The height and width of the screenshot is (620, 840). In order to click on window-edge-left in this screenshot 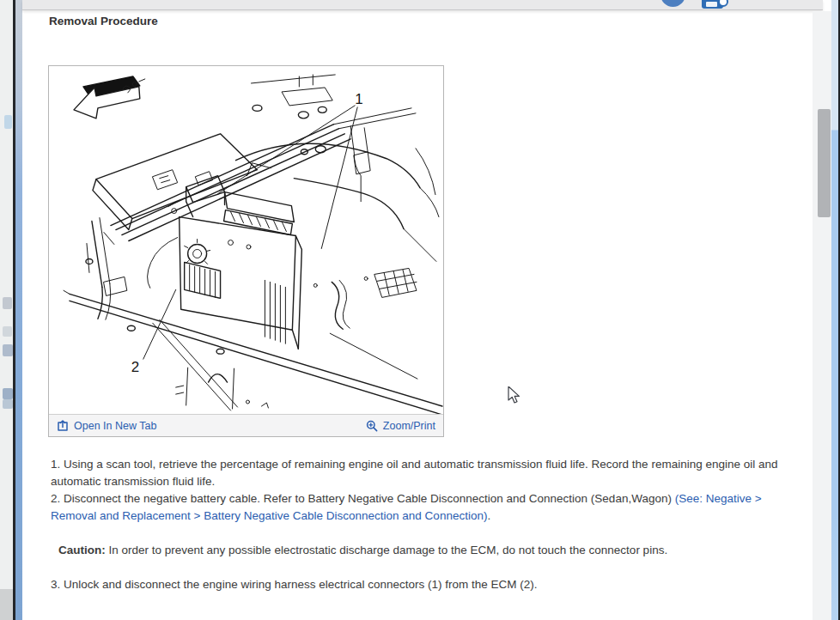, I will do `click(7, 310)`.